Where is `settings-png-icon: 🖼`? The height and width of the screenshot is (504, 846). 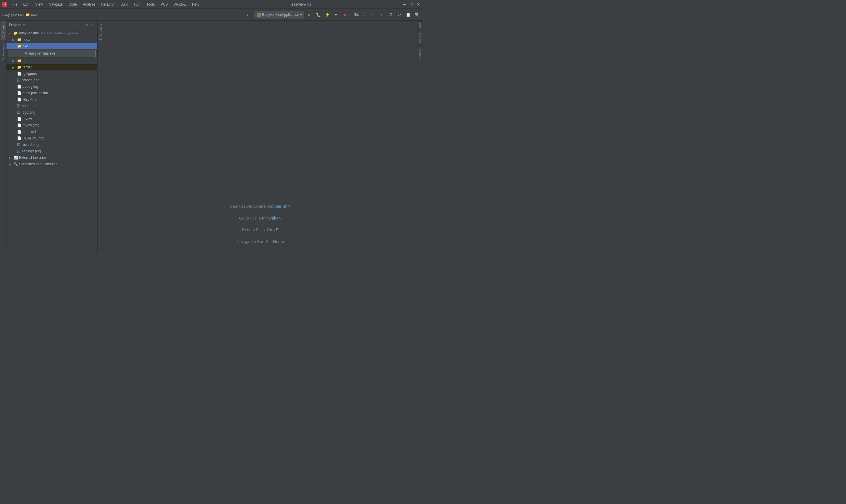
settings-png-icon: 🖼 is located at coordinates (19, 151).